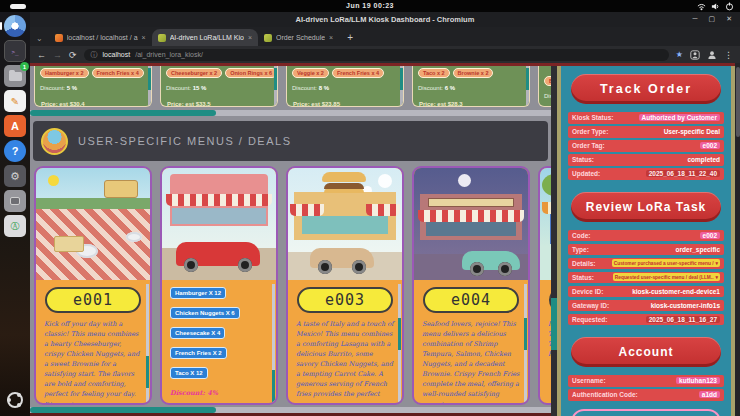  I want to click on restaurant-logo, so click(54, 142).